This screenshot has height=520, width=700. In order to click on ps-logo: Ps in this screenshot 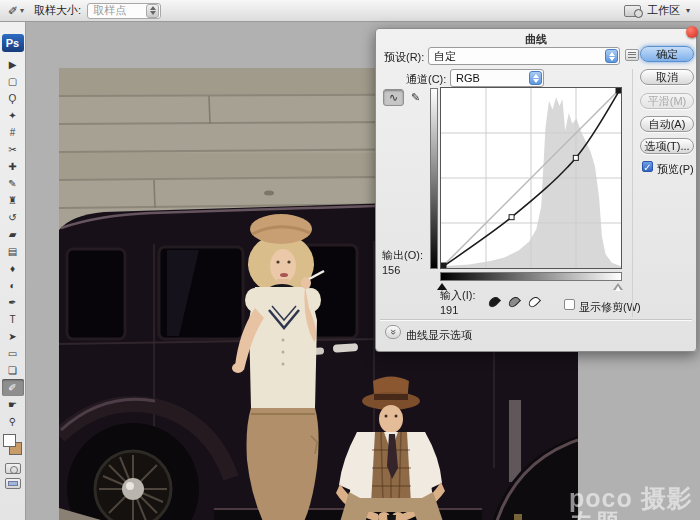, I will do `click(13, 43)`.